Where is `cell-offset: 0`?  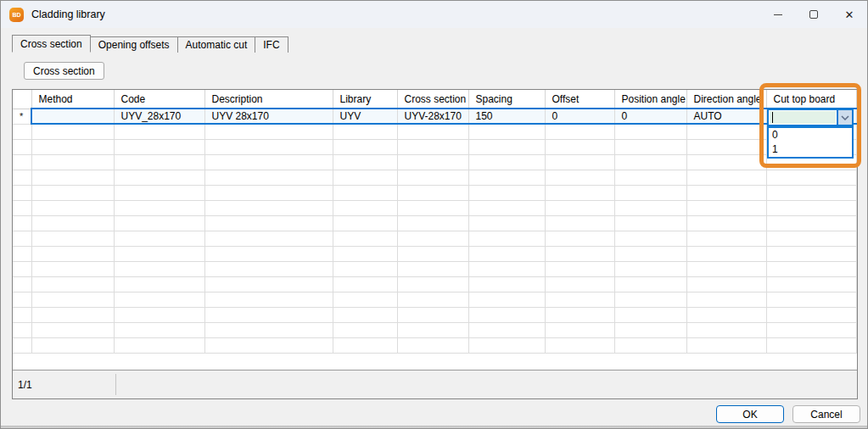
cell-offset: 0 is located at coordinates (580, 116).